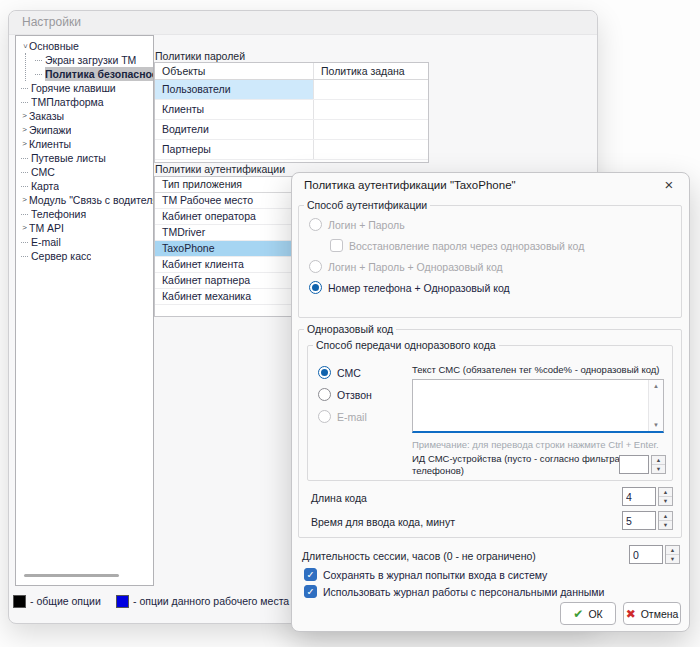 The image size is (700, 647). Describe the element at coordinates (340, 372) in the screenshot. I see `radio-sms: СМС` at that location.